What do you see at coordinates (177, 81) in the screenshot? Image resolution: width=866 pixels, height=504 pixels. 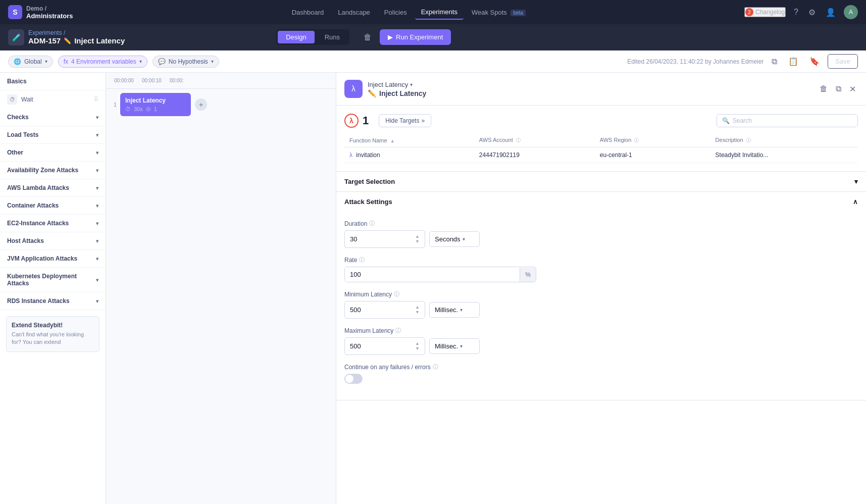 I see `timeline-time-2: 00:00:` at bounding box center [177, 81].